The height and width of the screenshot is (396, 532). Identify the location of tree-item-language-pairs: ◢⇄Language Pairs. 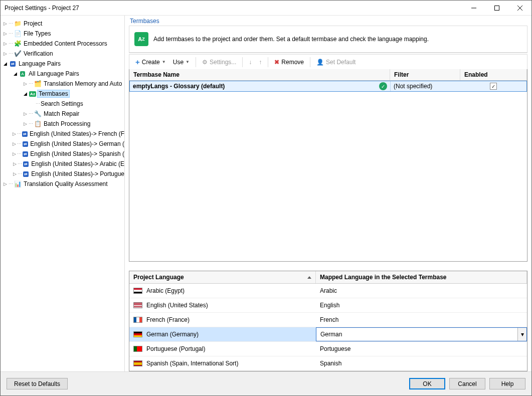
(62, 64).